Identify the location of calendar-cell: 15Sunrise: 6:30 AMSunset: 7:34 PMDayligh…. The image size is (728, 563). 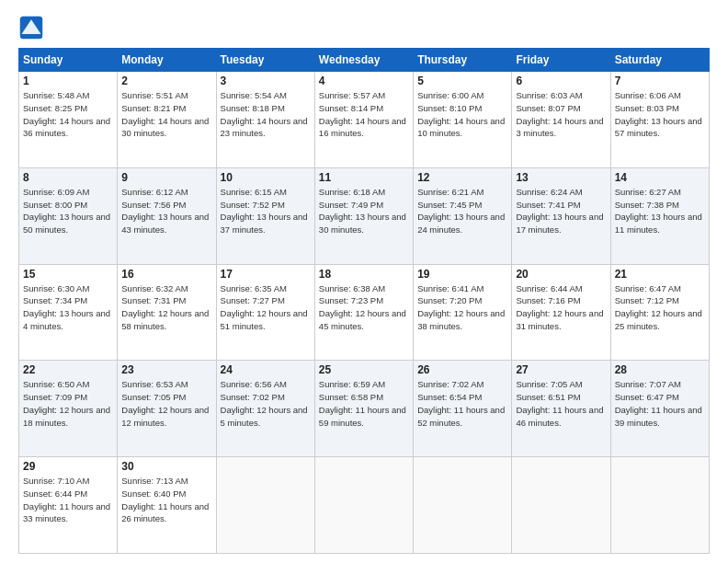
(68, 313).